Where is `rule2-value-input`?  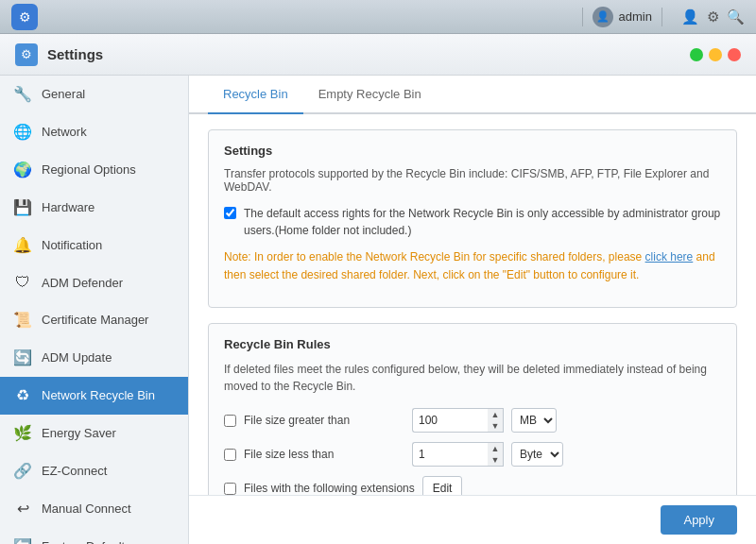 rule2-value-input is located at coordinates (450, 454).